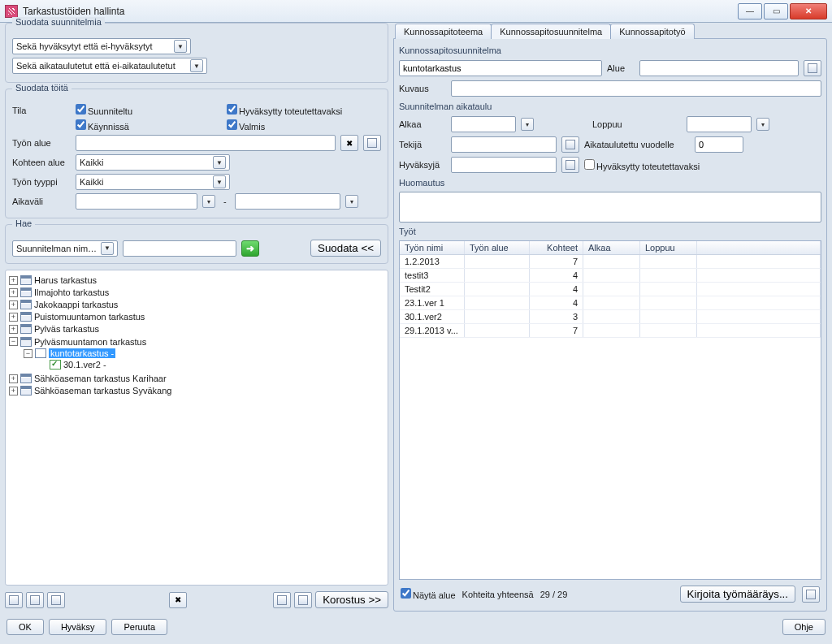 This screenshot has height=644, width=832. What do you see at coordinates (610, 317) in the screenshot?
I see `table-row: 30.1.ver23` at bounding box center [610, 317].